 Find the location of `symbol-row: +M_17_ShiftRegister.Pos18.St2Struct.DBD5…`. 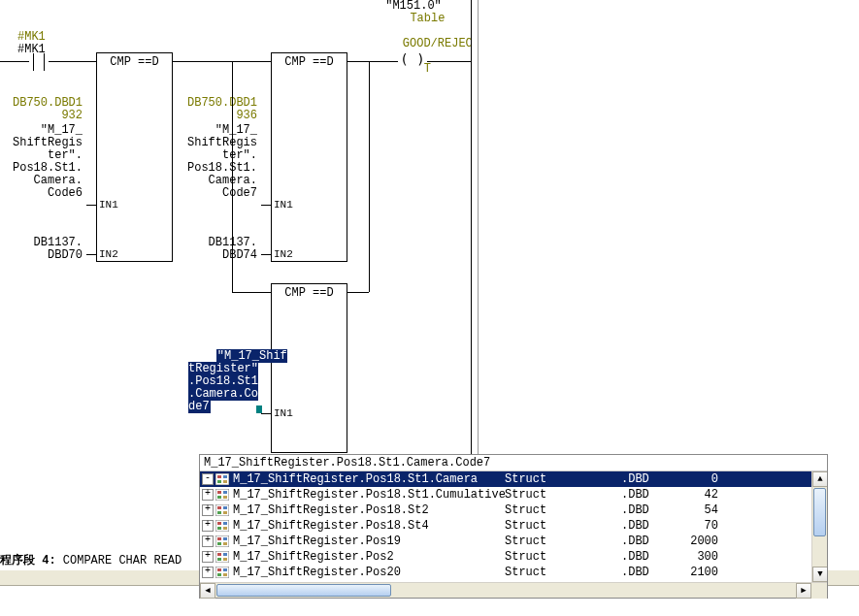

symbol-row: +M_17_ShiftRegister.Pos18.St2Struct.DBD5… is located at coordinates (513, 510).